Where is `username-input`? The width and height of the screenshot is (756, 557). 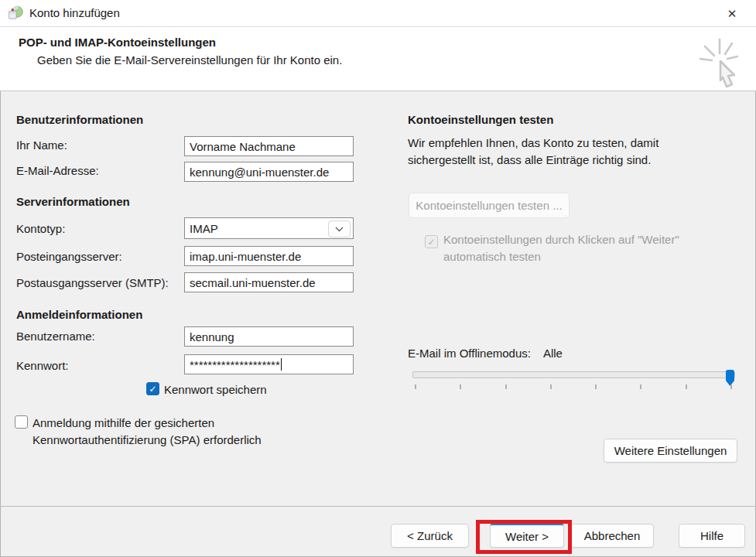
username-input is located at coordinates (269, 337).